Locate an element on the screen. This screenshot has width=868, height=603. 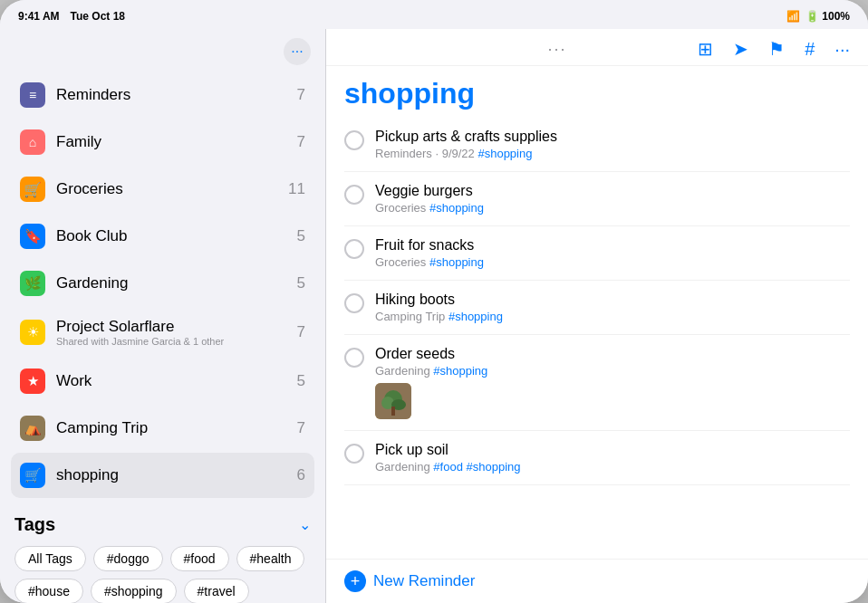
reminder-sub: Camping Trip #shopping is located at coordinates (612, 317).